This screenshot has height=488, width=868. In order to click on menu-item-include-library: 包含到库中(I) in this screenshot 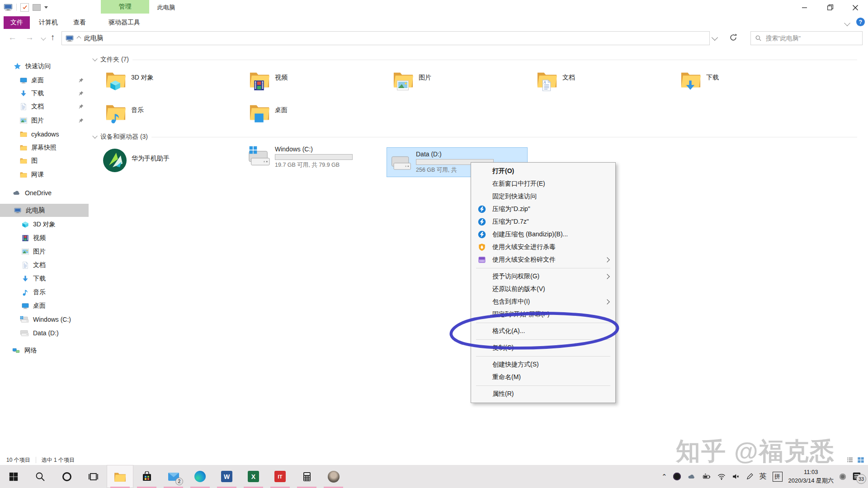, I will do `click(543, 302)`.